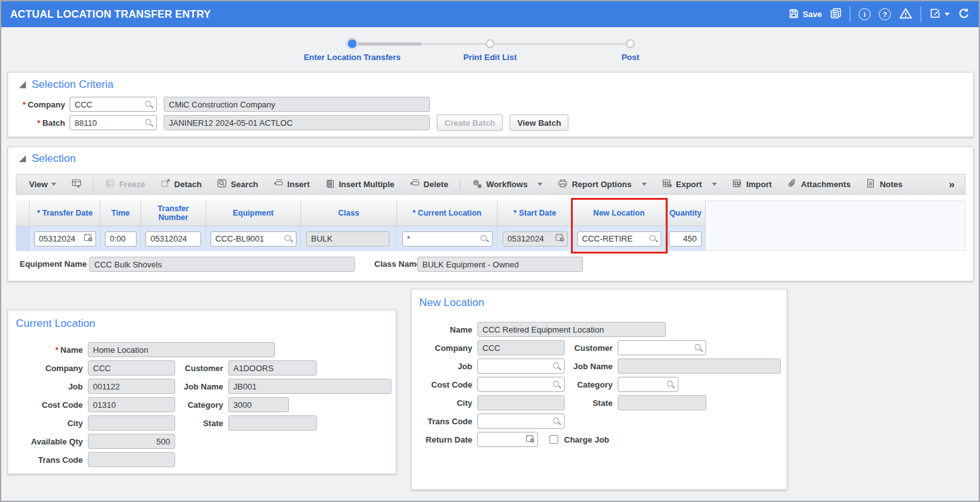  Describe the element at coordinates (490, 57) in the screenshot. I see `train-step-print-edit-list: Print Edit List` at that location.